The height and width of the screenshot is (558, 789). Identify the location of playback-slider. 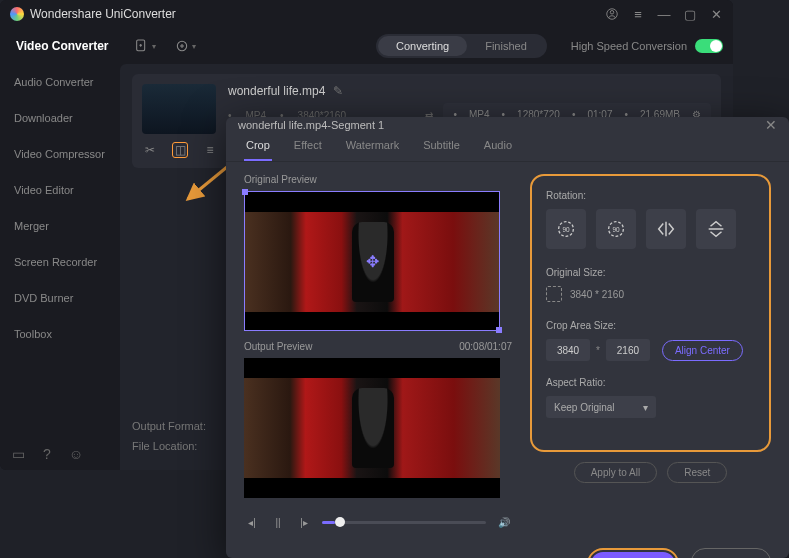
(404, 522).